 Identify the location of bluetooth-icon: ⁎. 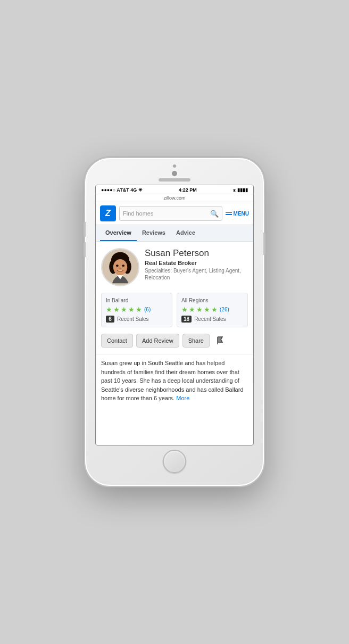
(234, 190).